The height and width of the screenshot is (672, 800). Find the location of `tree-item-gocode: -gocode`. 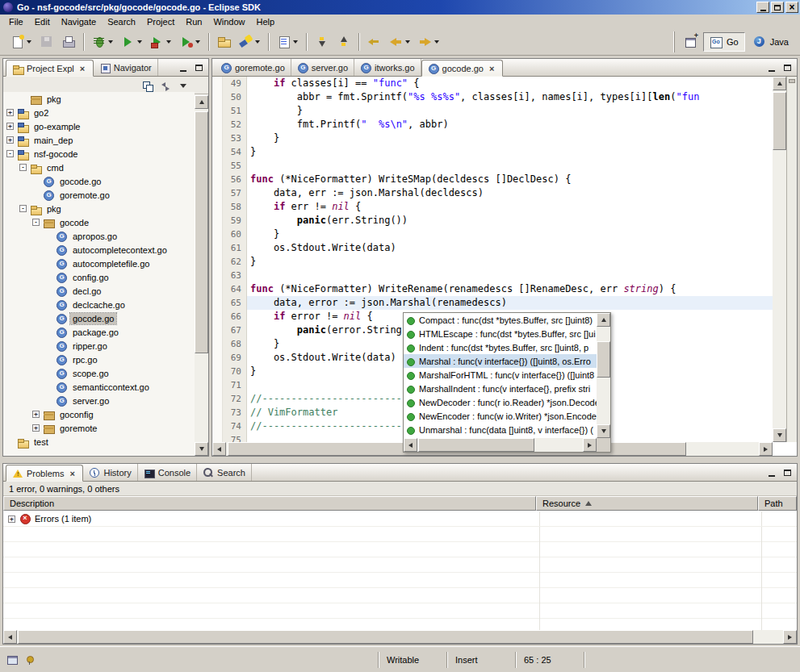

tree-item-gocode: -gocode is located at coordinates (98, 223).